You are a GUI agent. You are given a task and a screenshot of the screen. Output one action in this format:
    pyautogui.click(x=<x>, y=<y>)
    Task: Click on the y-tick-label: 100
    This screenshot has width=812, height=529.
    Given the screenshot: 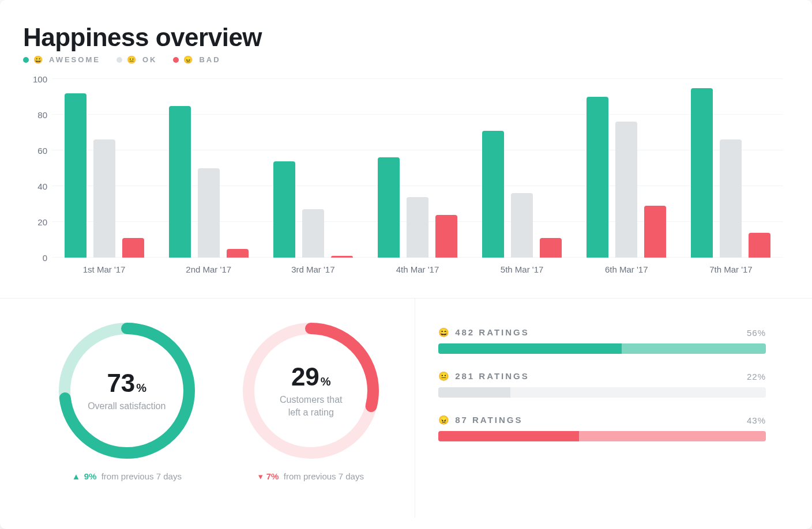 What is the action you would take?
    pyautogui.click(x=36, y=80)
    